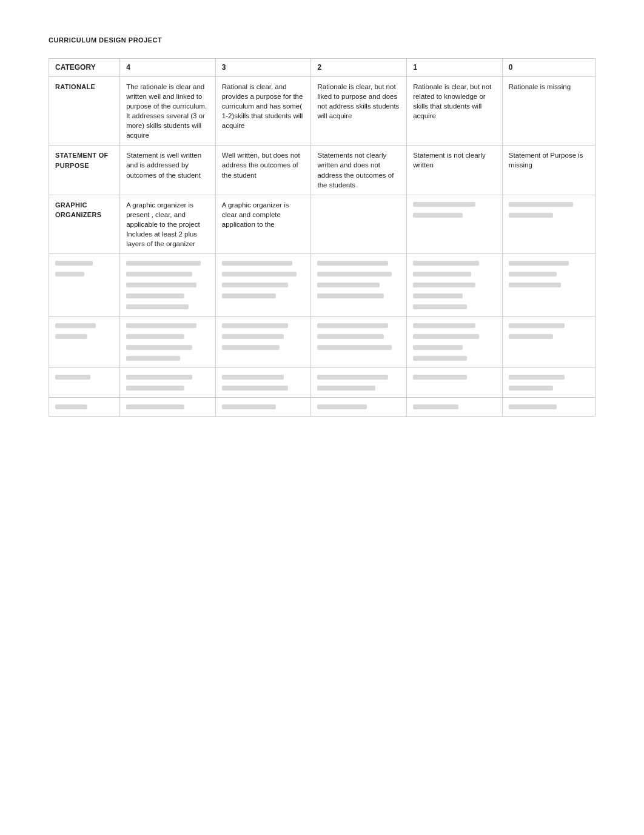  Describe the element at coordinates (323, 224) in the screenshot. I see `table-row: GRAPHIC ORGANIZERS A graphic organizer i…` at that location.